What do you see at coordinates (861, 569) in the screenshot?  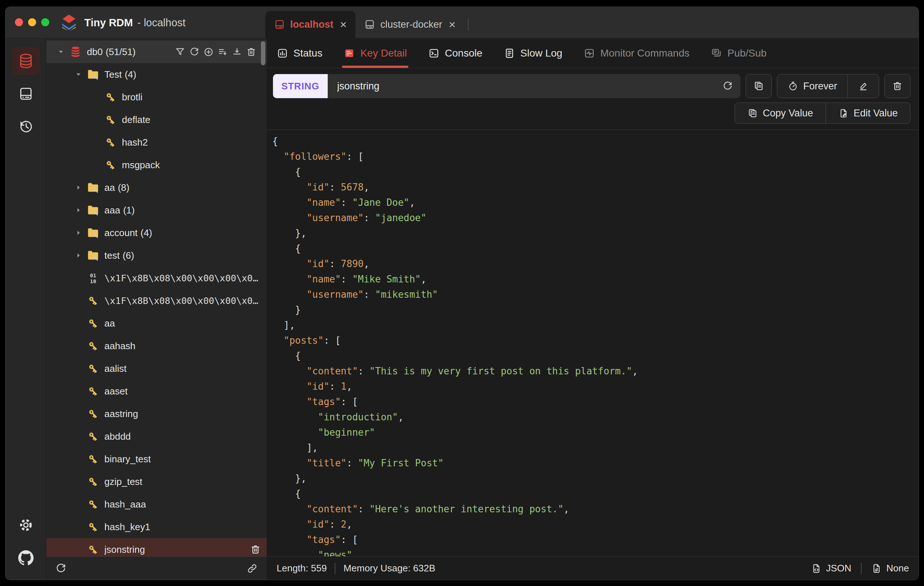 I see `divider` at bounding box center [861, 569].